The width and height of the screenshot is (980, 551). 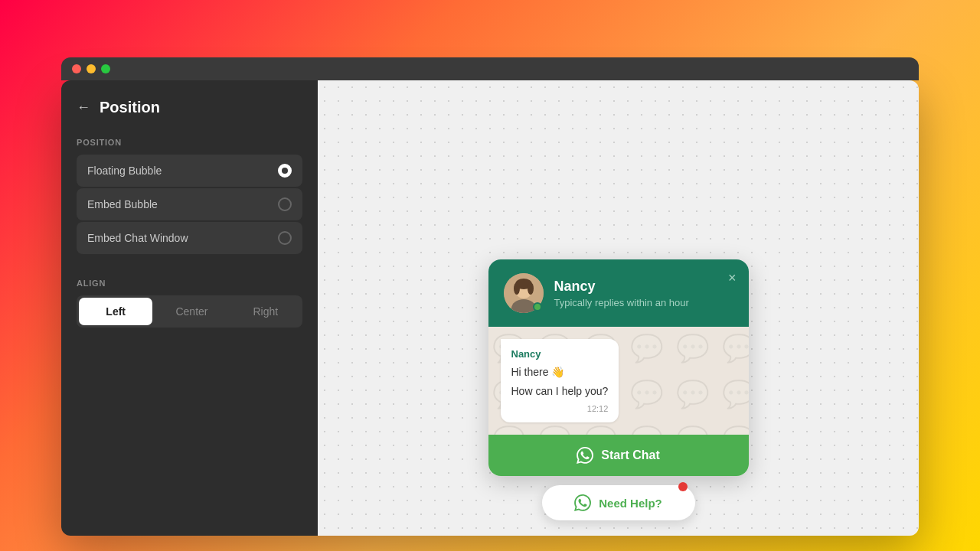 What do you see at coordinates (560, 409) in the screenshot?
I see `message-time: 12:12` at bounding box center [560, 409].